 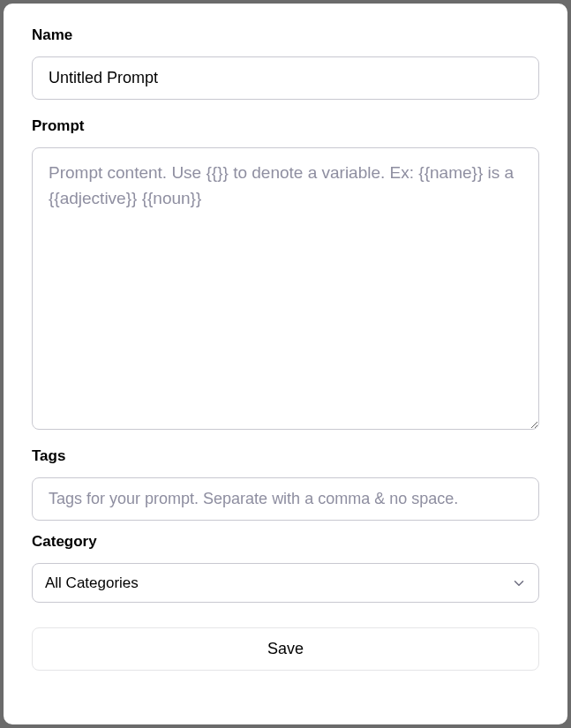 I want to click on category-select: All Categories, so click(x=286, y=582).